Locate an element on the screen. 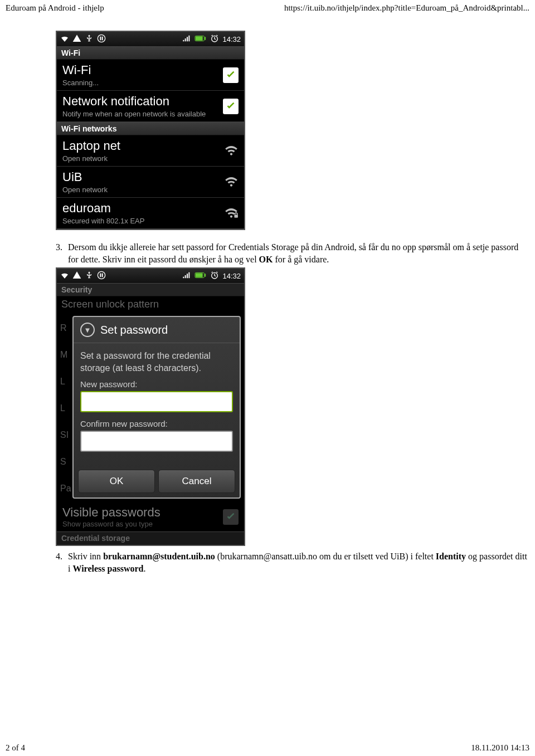 This screenshot has width=535, height=756. print-header: Eduroam på Android - ithjelp https://it.… is located at coordinates (268, 7).